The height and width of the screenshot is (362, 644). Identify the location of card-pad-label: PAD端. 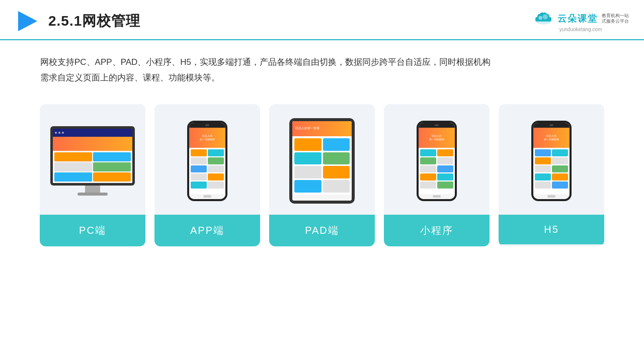
(322, 230).